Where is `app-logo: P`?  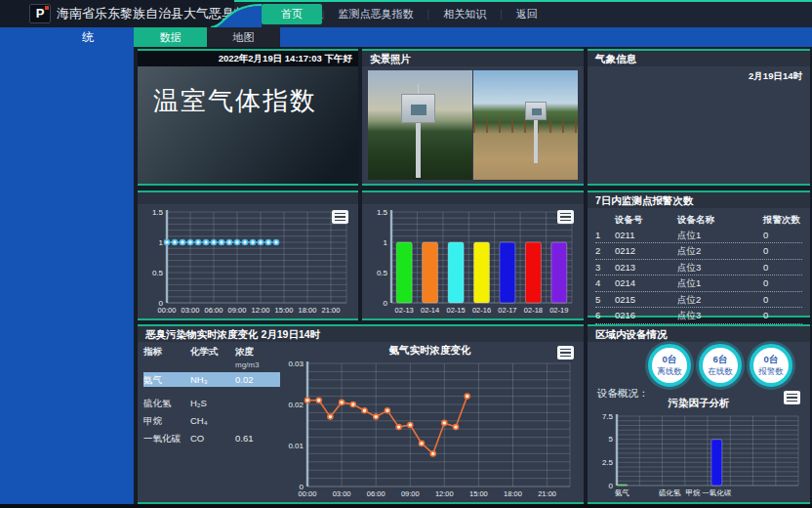 app-logo: P is located at coordinates (40, 14).